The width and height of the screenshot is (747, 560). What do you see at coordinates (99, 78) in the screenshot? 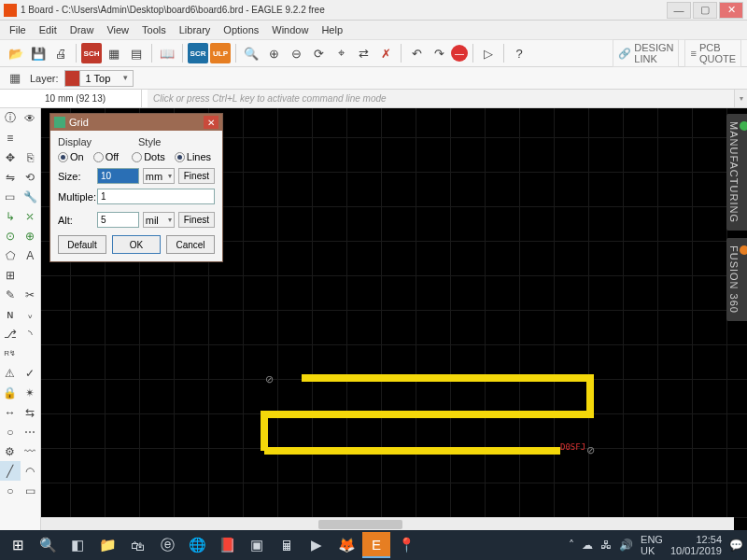
I see `layer-select: 1 Top` at bounding box center [99, 78].